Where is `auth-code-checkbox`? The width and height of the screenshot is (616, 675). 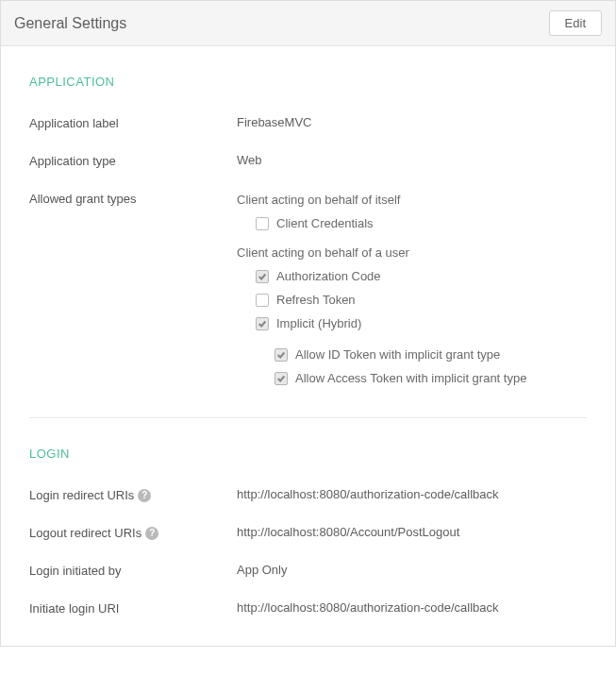 auth-code-checkbox is located at coordinates (262, 277).